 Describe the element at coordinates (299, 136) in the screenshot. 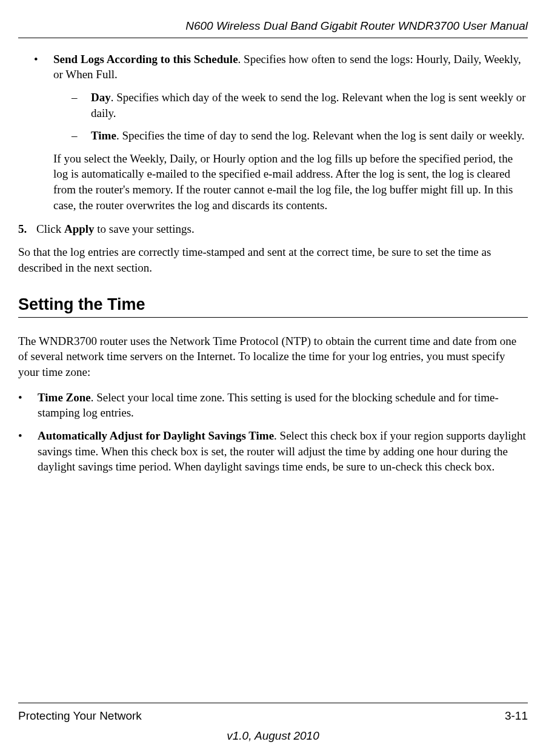

I see `sub-item-time: – Time. Specifies the time of day to sen…` at that location.